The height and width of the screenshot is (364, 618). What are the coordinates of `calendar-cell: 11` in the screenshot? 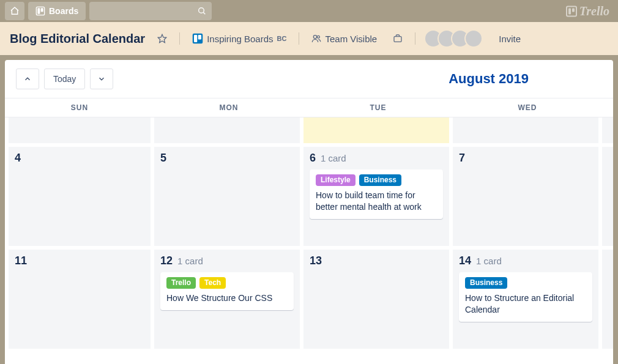 It's located at (80, 301).